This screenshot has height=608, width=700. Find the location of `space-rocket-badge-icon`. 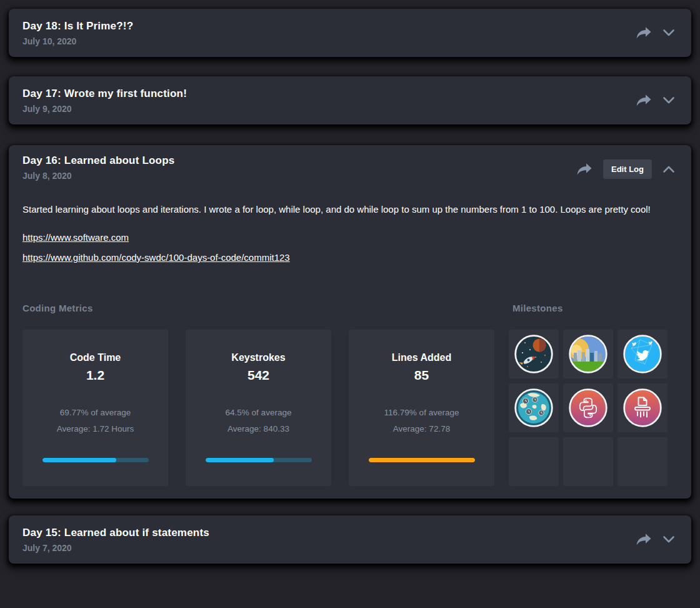

space-rocket-badge-icon is located at coordinates (534, 354).